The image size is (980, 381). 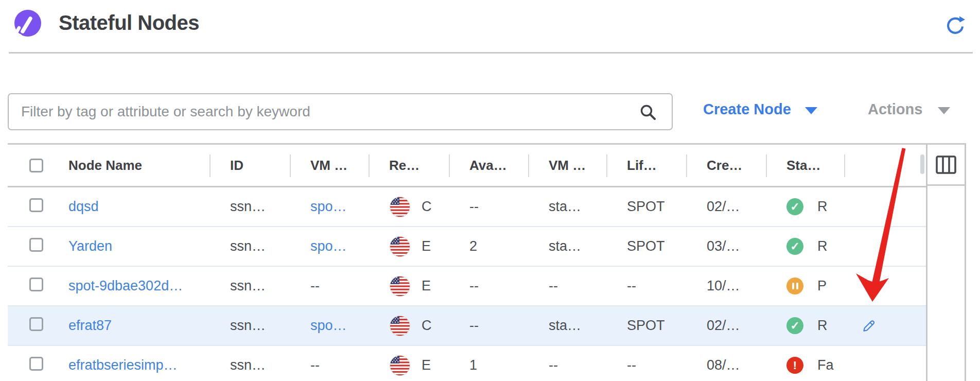 I want to click on spot-logo-icon, so click(x=27, y=24).